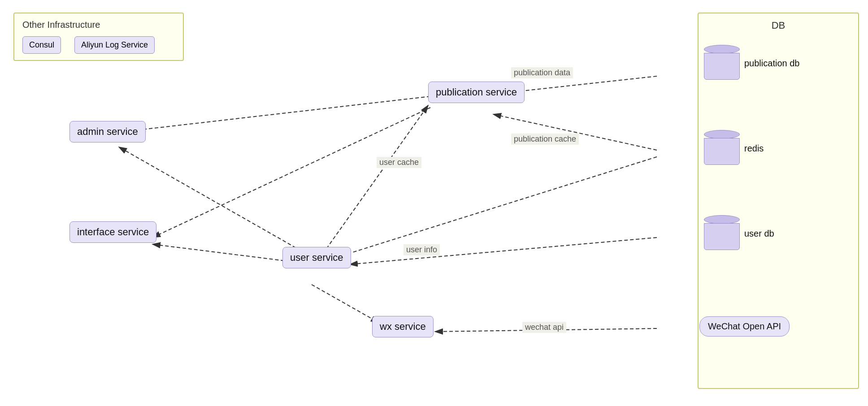 The image size is (868, 406). I want to click on publication-cache-label: publication cache, so click(545, 139).